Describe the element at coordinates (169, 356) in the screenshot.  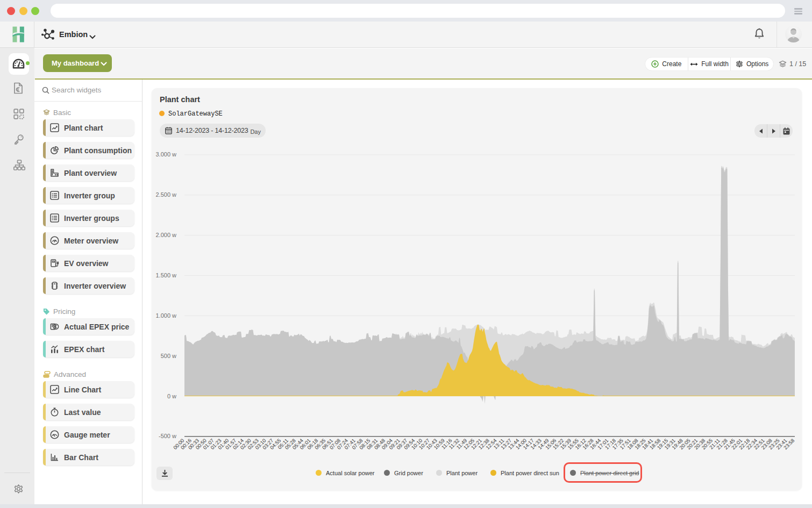
I see `svg-text: 500 w` at that location.